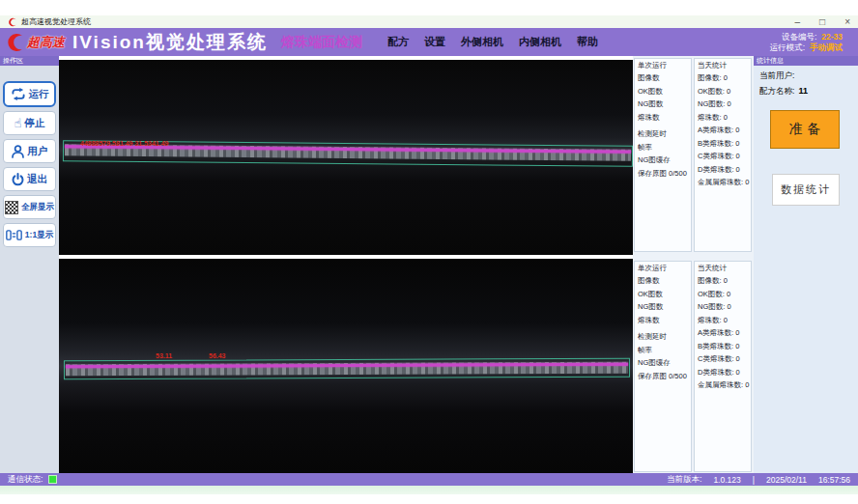 The height and width of the screenshot is (504, 858). What do you see at coordinates (35, 42) in the screenshot?
I see `brand-logo: 超高速` at bounding box center [35, 42].